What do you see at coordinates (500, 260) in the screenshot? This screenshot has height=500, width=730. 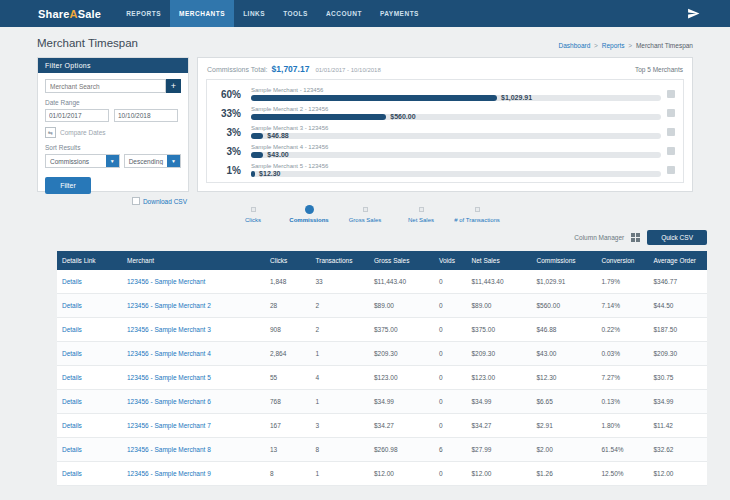 I see `column-header-net-sales: Net Sales` at bounding box center [500, 260].